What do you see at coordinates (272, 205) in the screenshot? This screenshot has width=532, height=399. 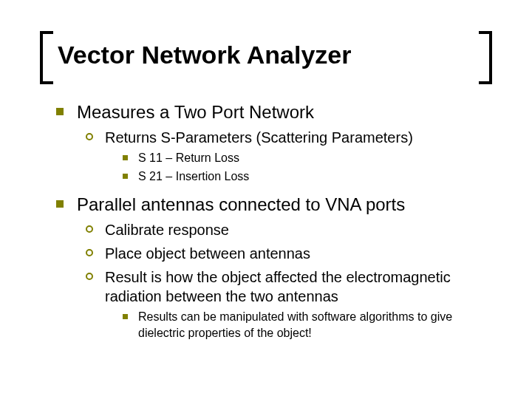 I see `list-item: Parallel antennas connected to VNA ports` at bounding box center [272, 205].